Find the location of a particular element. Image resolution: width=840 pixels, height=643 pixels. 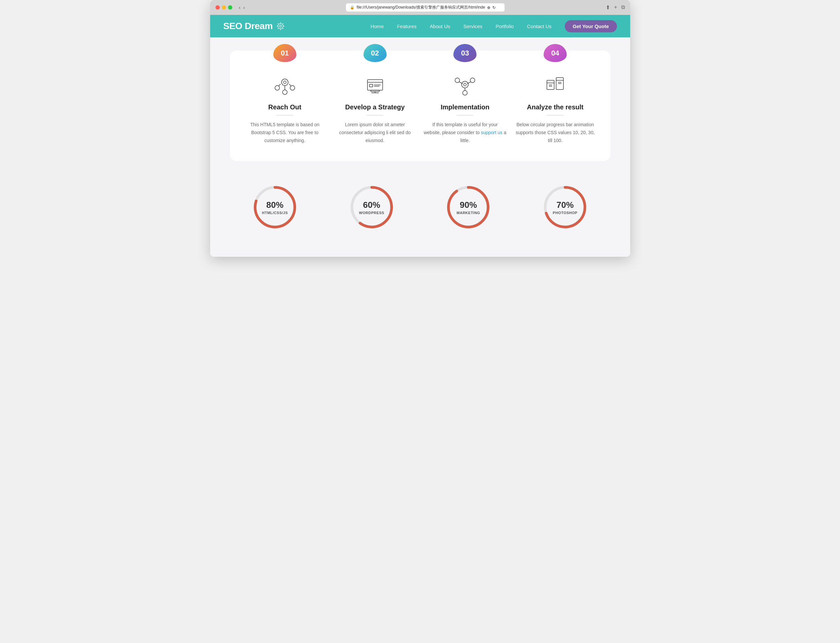

progress-section: 80% HTML/CSS/JS 60% WORDPR is located at coordinates (420, 207).